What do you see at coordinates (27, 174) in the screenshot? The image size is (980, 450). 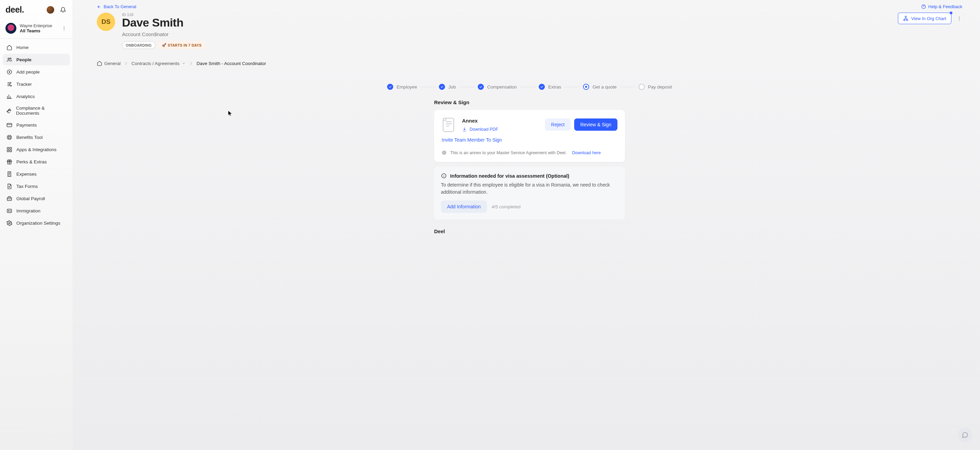 I see `nav-label: Expenses` at bounding box center [27, 174].